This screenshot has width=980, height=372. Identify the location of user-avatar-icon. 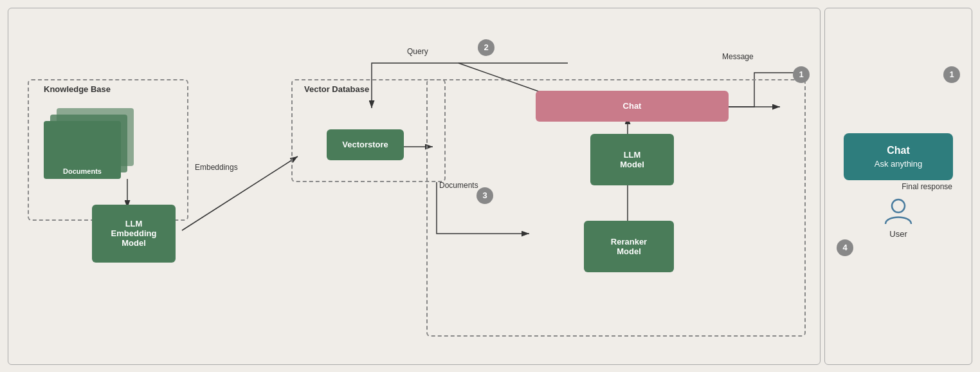
(898, 211).